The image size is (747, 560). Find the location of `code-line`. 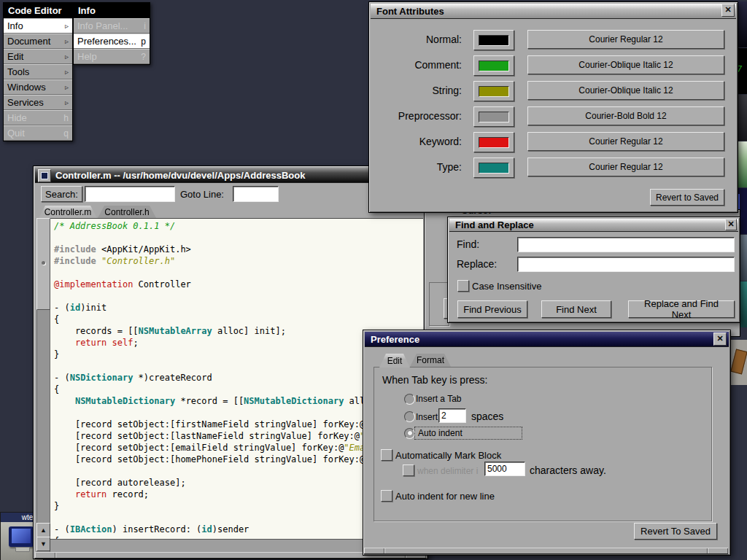

code-line is located at coordinates (239, 297).